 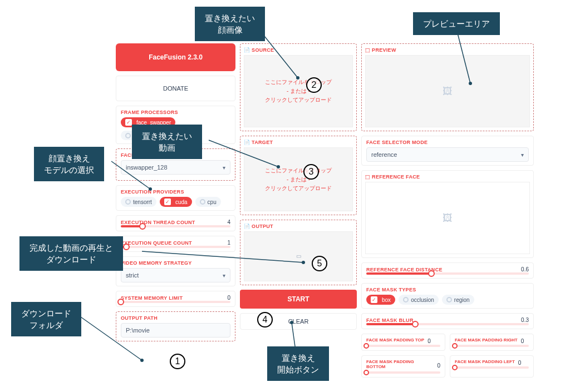 What do you see at coordinates (178, 361) in the screenshot?
I see `step-1: 1` at bounding box center [178, 361].